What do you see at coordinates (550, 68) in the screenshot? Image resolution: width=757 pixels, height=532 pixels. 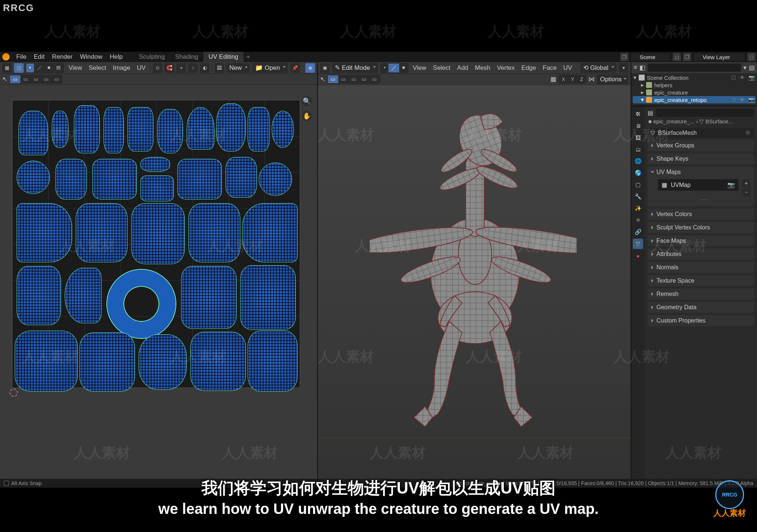 I see `3d-menu-face: Face` at bounding box center [550, 68].